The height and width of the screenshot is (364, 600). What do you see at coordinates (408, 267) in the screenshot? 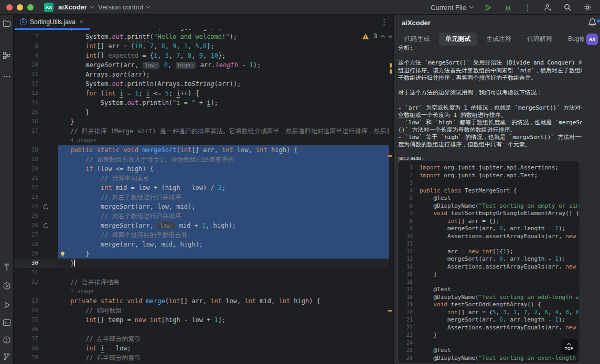
I see `test-line-number: 14` at bounding box center [408, 267].